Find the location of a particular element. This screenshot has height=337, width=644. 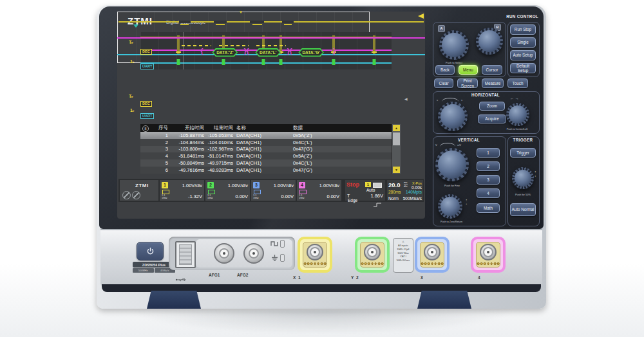

trigger-menu-button: Trigger is located at coordinates (523, 153).